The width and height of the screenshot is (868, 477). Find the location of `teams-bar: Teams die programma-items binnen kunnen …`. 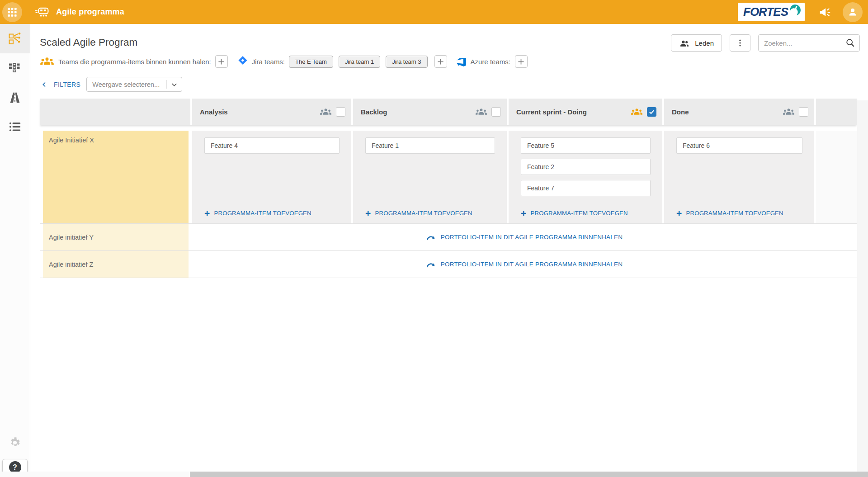

teams-bar: Teams die programma-items binnen kunnen … is located at coordinates (454, 61).